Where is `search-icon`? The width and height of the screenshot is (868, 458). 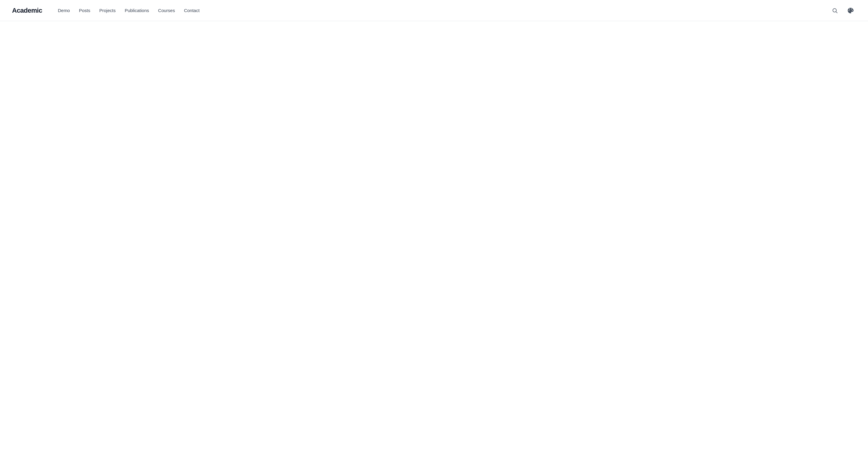 search-icon is located at coordinates (835, 10).